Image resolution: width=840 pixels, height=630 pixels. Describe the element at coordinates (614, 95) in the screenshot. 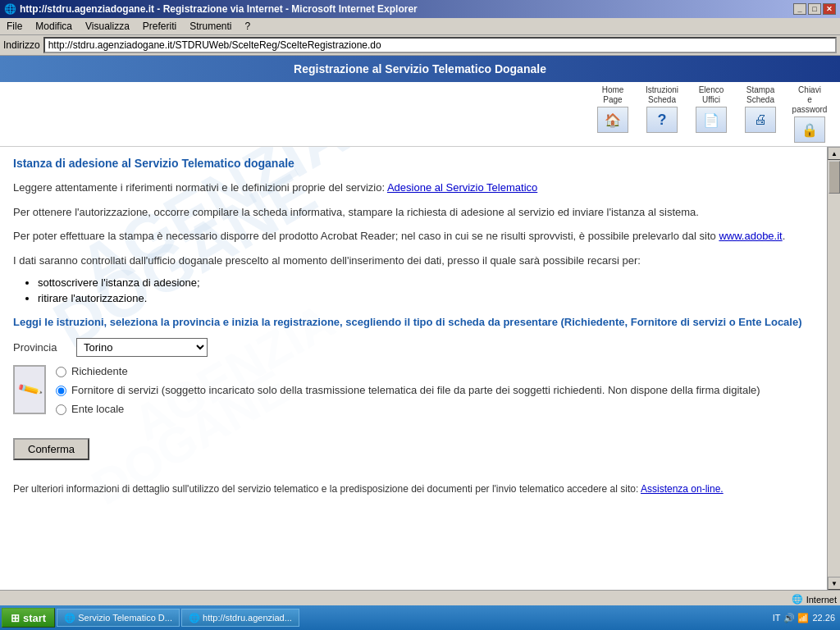

I see `nav-home-label: HomePage` at that location.